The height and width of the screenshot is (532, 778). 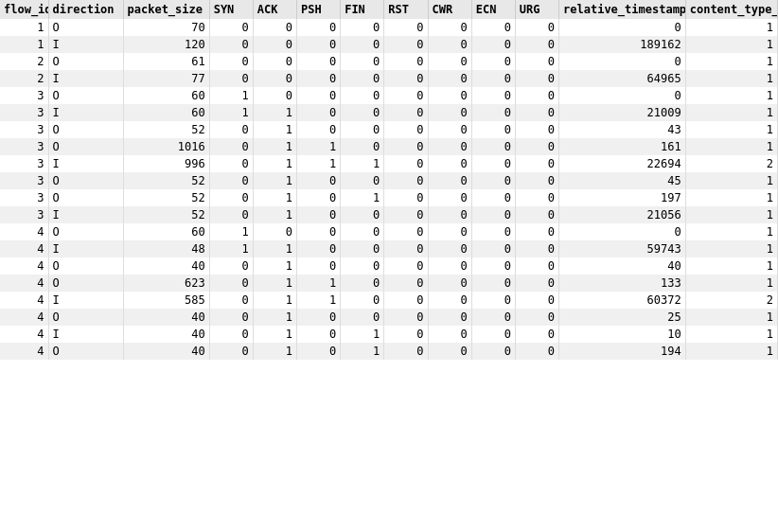 I want to click on cell-packet_size: 120, so click(x=167, y=44).